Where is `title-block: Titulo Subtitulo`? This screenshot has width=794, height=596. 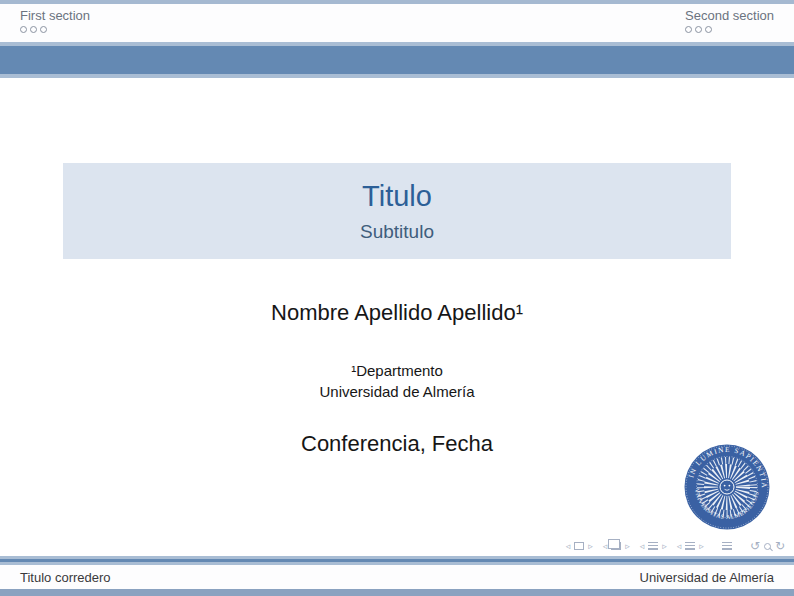 title-block: Titulo Subtitulo is located at coordinates (397, 211).